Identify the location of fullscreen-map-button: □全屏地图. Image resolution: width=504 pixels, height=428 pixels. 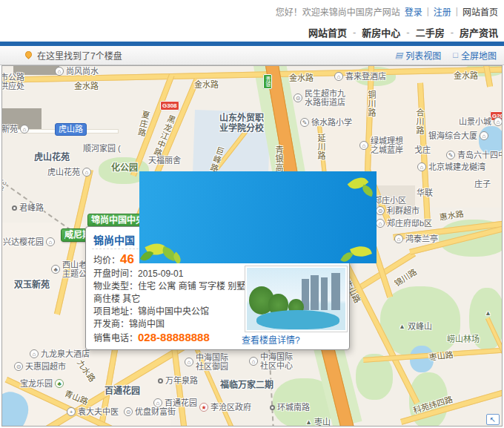
(474, 55).